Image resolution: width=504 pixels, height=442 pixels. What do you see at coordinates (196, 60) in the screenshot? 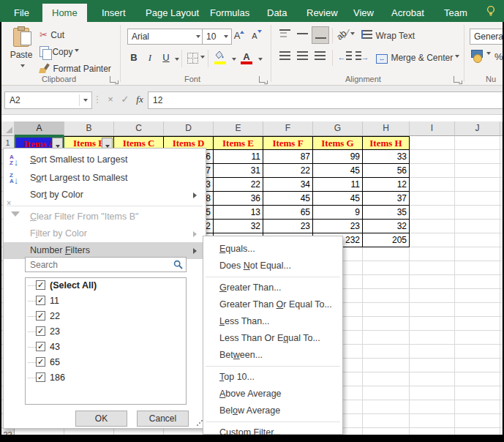
I see `borders-button` at bounding box center [196, 60].